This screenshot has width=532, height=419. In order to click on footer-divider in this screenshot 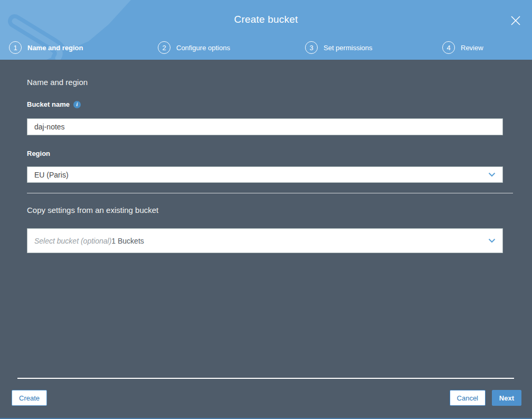, I will do `click(266, 378)`.